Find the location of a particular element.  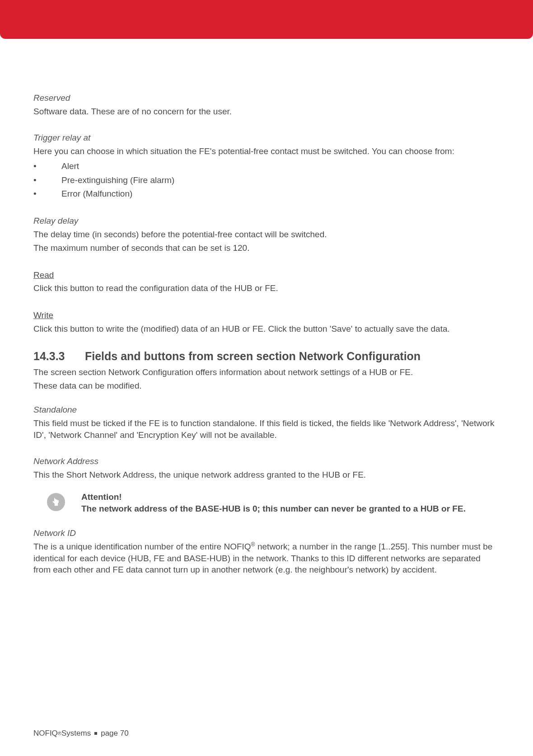

trigger-relay-list: •Alert •Pre-extinguishing (Fire alarm) •… is located at coordinates (266, 180).